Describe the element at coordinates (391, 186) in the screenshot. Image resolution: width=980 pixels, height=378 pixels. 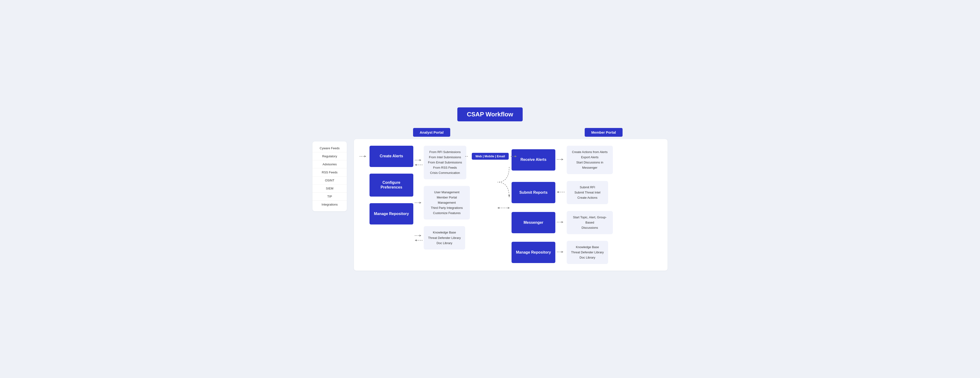
I see `configure-preferences-box: Configure Preferences` at that location.